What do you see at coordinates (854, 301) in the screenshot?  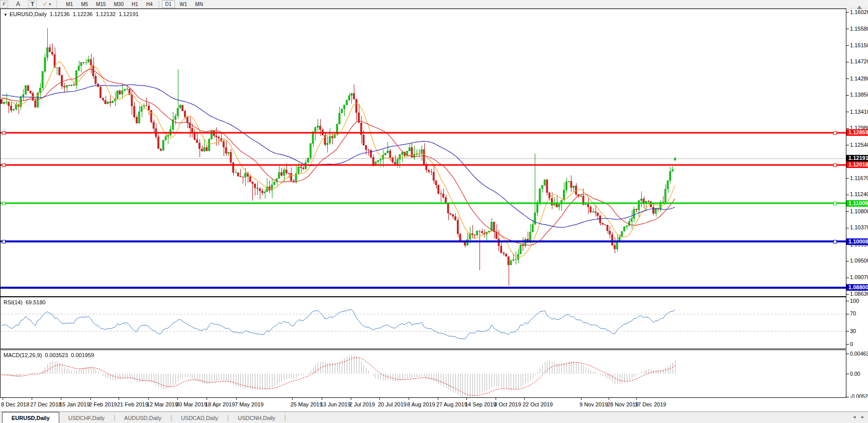 I see `rsi-axis-label: 100` at bounding box center [854, 301].